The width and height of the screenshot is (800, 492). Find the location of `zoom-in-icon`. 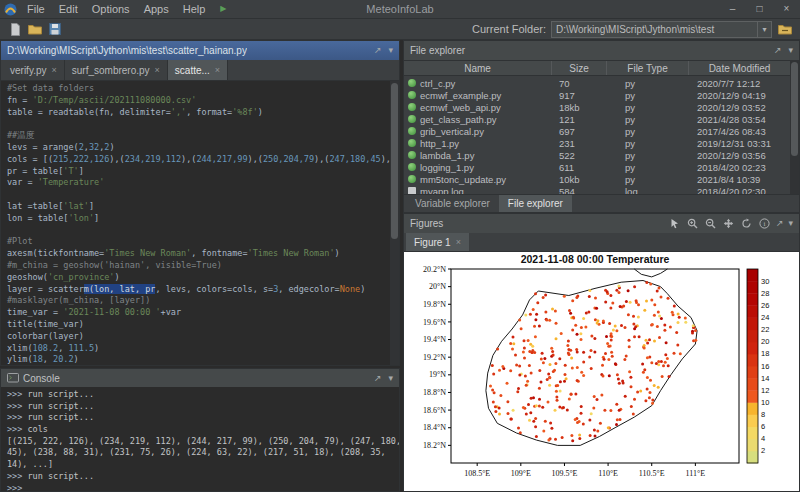

zoom-in-icon is located at coordinates (692, 224).